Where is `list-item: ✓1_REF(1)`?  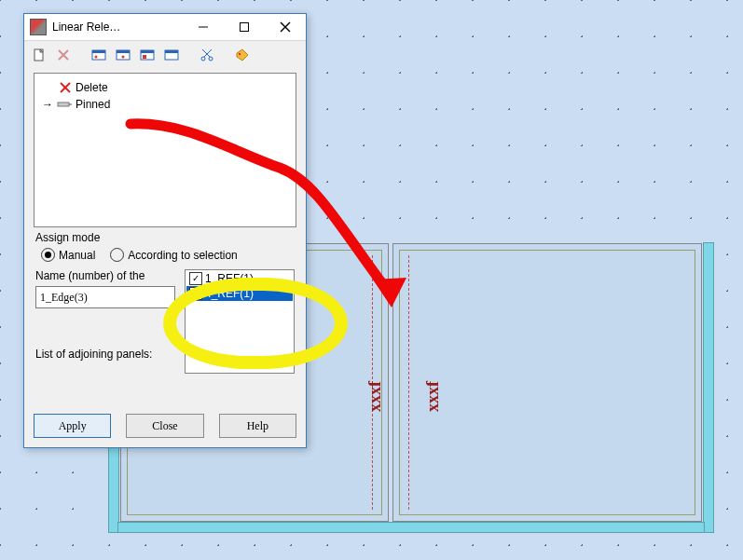 list-item: ✓1_REF(1) is located at coordinates (240, 279).